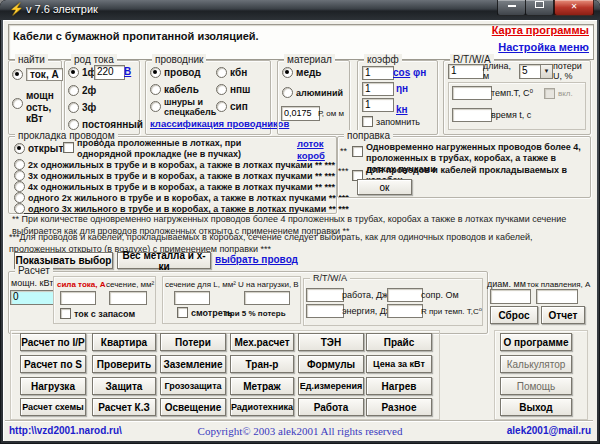 The height and width of the screenshot is (444, 600). Describe the element at coordinates (399, 386) in the screenshot. I see `grid-button-r3c6: Нагрев` at that location.